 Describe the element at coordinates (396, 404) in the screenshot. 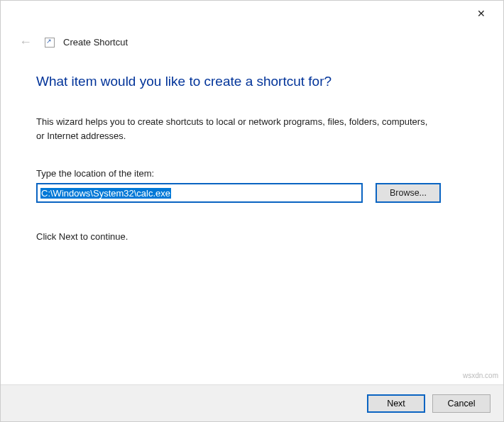

I see `next-button: Next` at that location.